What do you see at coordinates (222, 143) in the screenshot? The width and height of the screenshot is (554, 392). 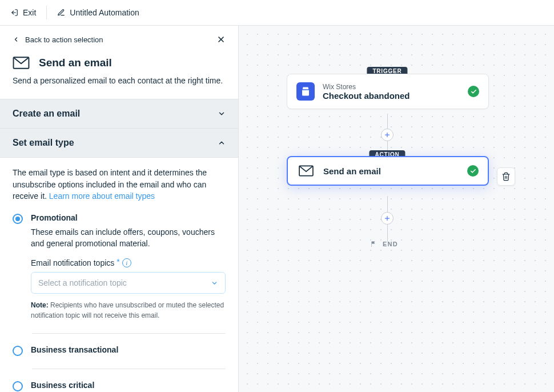 I see `chevron-up-icon` at bounding box center [222, 143].